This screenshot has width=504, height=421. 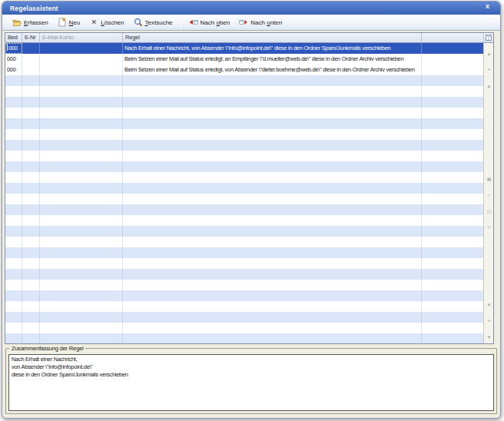 I want to click on neu-button: Neu, so click(x=69, y=22).